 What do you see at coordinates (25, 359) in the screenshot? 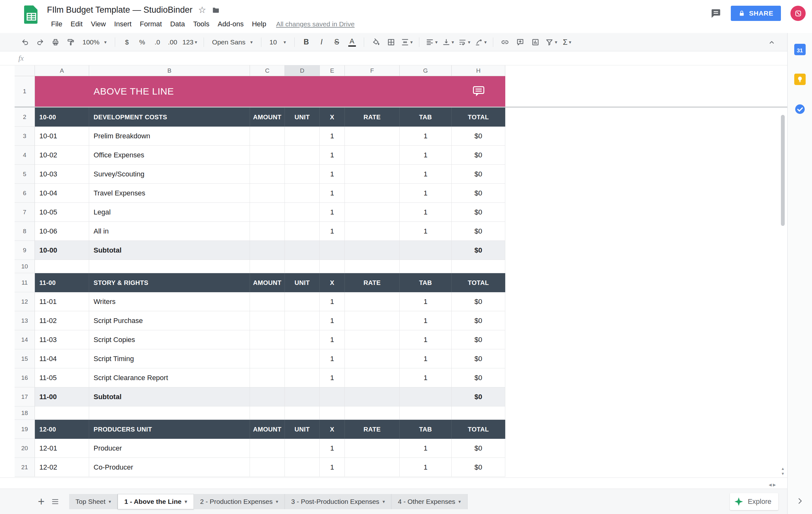
I see `row-number-15: 15` at bounding box center [25, 359].